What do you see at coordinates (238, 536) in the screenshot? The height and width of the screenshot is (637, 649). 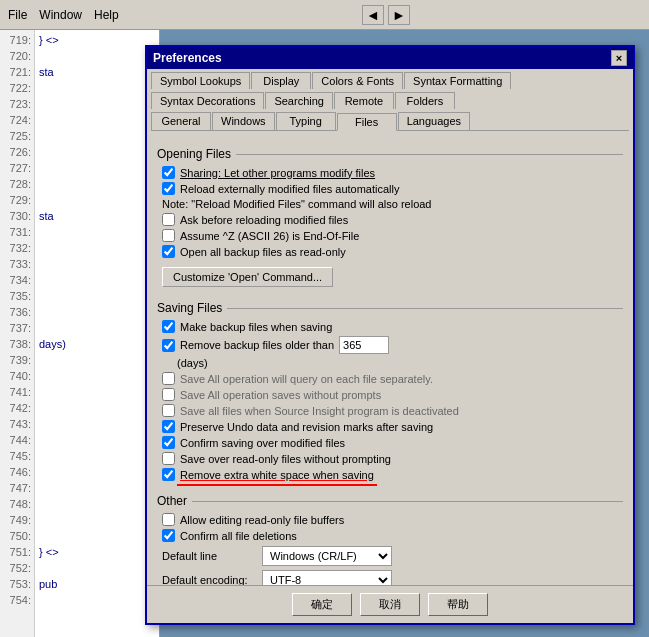 I see `checkbox-confirm-deletion-label: Confirm all file deletions` at bounding box center [238, 536].